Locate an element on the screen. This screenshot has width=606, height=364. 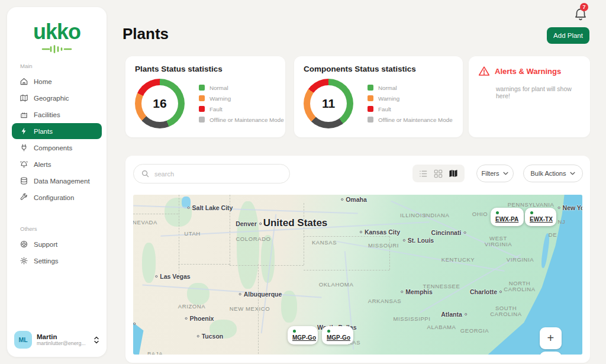
zoom-out-button is located at coordinates (550, 353).